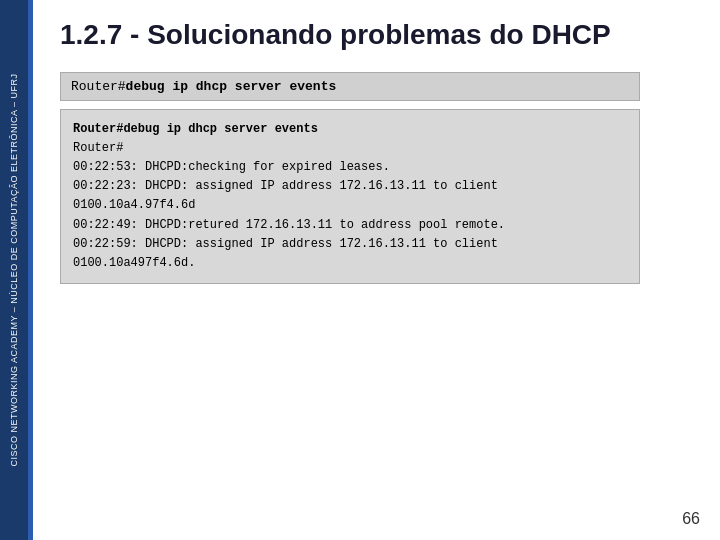 The image size is (720, 540). What do you see at coordinates (232, 86) in the screenshot?
I see `input-command: debug ip dhcp server events` at bounding box center [232, 86].